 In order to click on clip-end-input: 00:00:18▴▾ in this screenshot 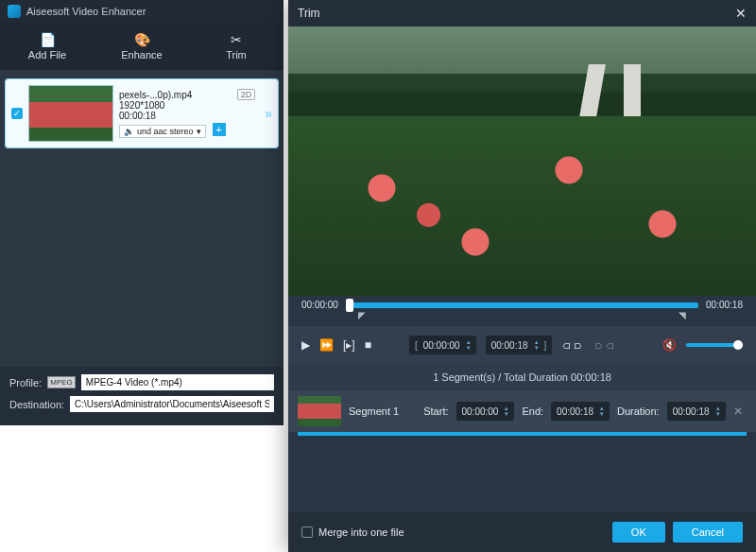, I will do `click(520, 345)`.